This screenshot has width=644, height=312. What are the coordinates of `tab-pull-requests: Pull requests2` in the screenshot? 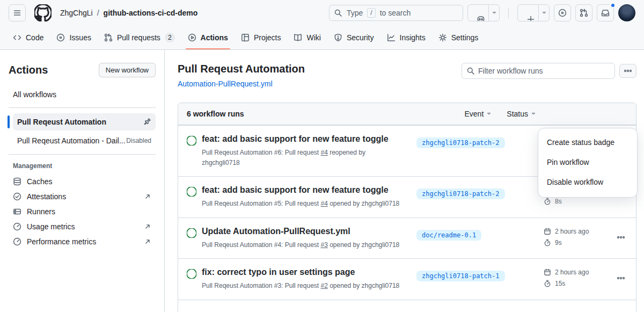 It's located at (140, 38).